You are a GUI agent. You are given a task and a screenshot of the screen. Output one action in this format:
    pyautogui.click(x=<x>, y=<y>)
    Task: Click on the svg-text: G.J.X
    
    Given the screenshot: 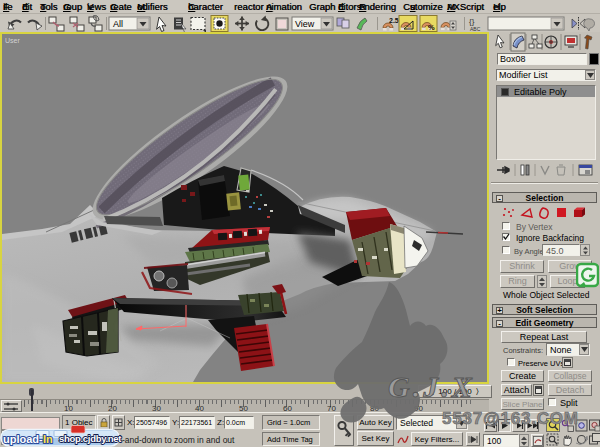 What is the action you would take?
    pyautogui.click(x=432, y=386)
    